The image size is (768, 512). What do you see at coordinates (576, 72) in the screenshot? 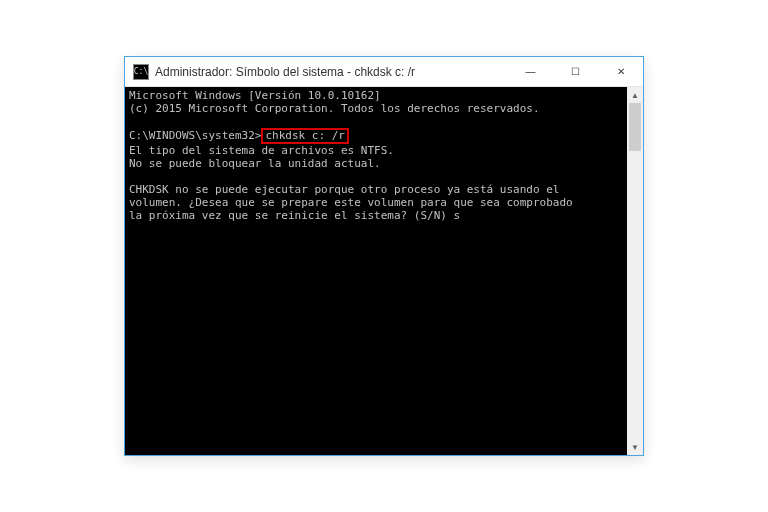
I see `window-controls: — ☐ ✕` at bounding box center [576, 72].